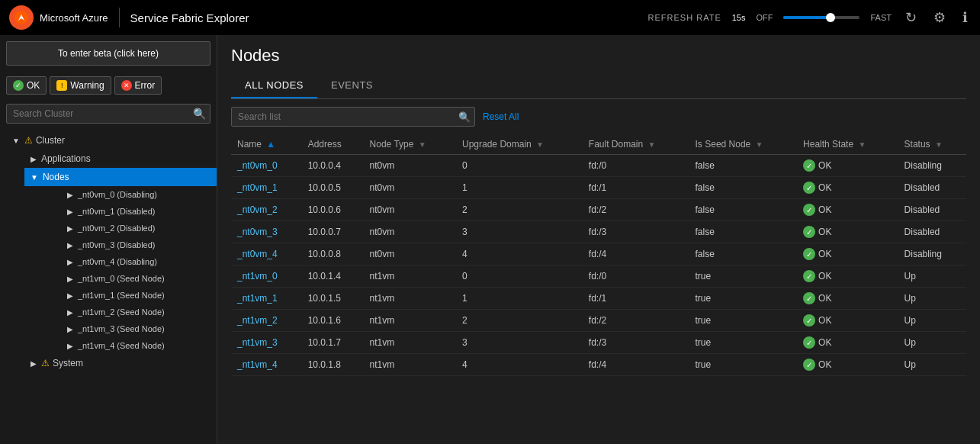 This screenshot has width=980, height=444. What do you see at coordinates (821, 18) in the screenshot?
I see `refresh-slider` at bounding box center [821, 18].